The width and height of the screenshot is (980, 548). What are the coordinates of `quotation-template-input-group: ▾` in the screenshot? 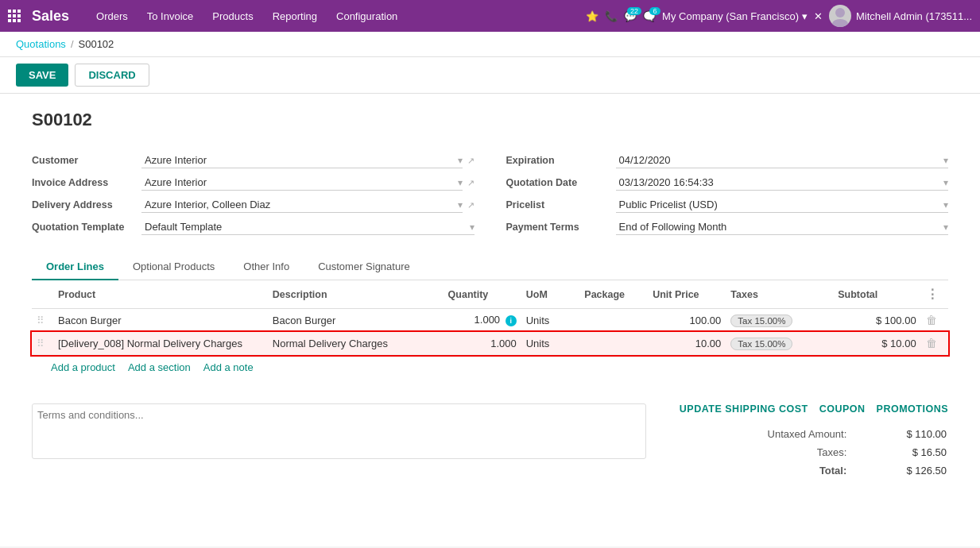 It's located at (308, 227).